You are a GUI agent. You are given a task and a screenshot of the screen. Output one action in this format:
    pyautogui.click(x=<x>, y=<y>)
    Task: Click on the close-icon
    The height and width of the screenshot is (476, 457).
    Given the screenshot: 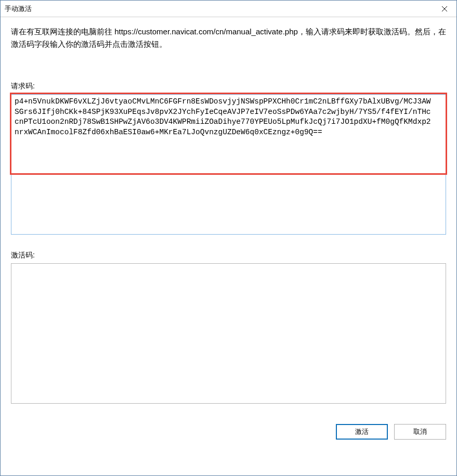 What is the action you would take?
    pyautogui.click(x=445, y=9)
    